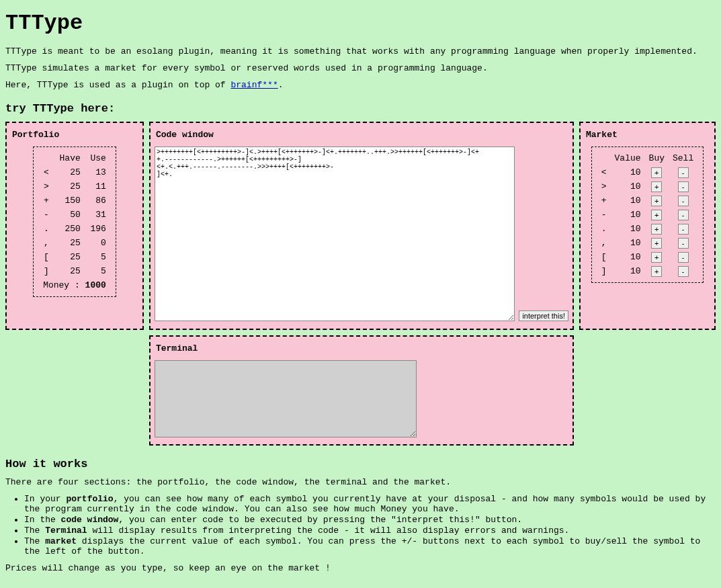 The height and width of the screenshot is (588, 721). Describe the element at coordinates (75, 134) in the screenshot. I see `portfolio-title: Portfolio` at that location.